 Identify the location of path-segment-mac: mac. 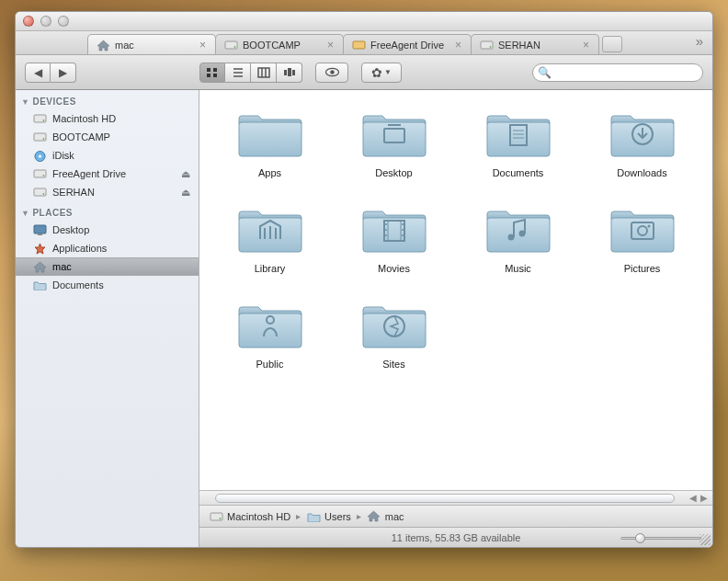
(386, 517).